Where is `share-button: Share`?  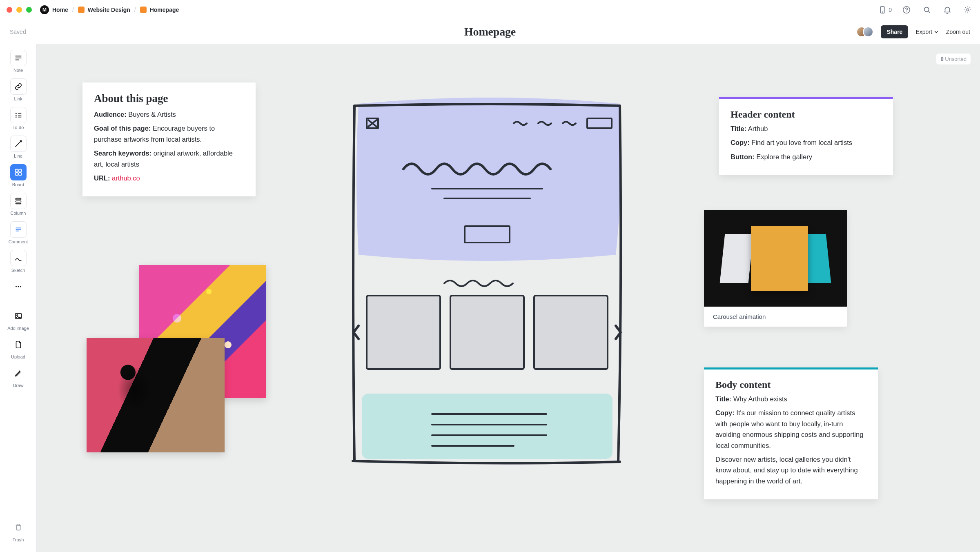
share-button: Share is located at coordinates (894, 32).